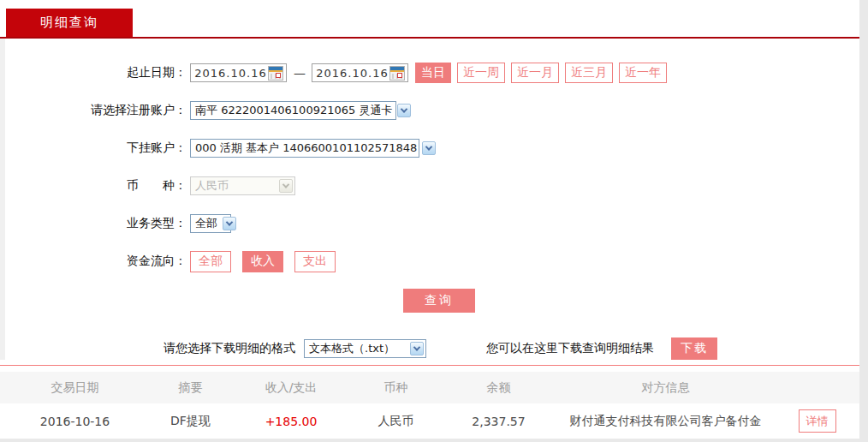 Image resolution: width=868 pixels, height=442 pixels. I want to click on header-summary: 摘要, so click(190, 388).